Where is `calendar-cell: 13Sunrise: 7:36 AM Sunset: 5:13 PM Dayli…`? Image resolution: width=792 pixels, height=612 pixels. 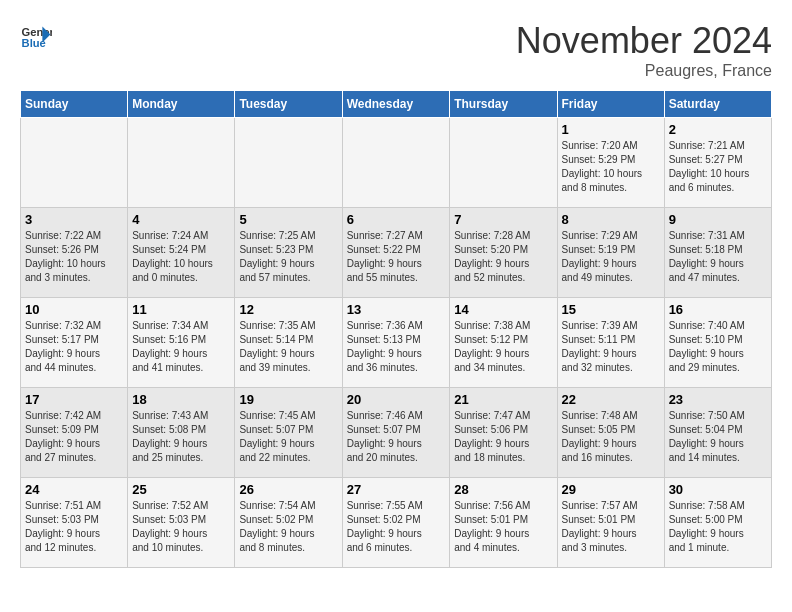
calendar-cell: 13Sunrise: 7:36 AM Sunset: 5:13 PM Dayli… is located at coordinates (396, 343).